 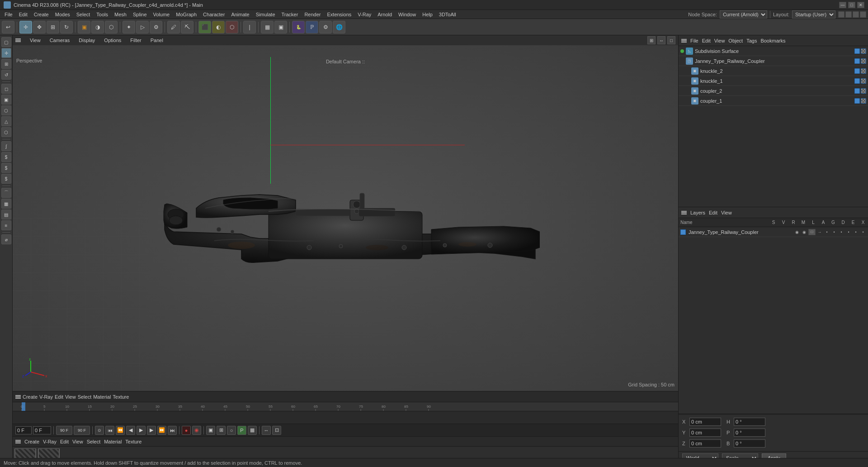 What do you see at coordinates (339, 14) in the screenshot?
I see `menu-extensions: Extensions` at bounding box center [339, 14].